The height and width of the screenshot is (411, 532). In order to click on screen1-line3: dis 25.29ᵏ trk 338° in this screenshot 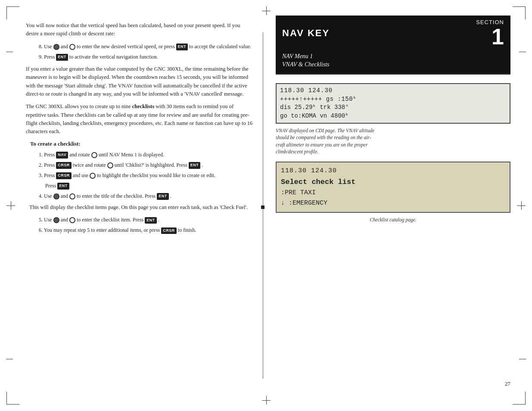, I will do `click(393, 108)`.